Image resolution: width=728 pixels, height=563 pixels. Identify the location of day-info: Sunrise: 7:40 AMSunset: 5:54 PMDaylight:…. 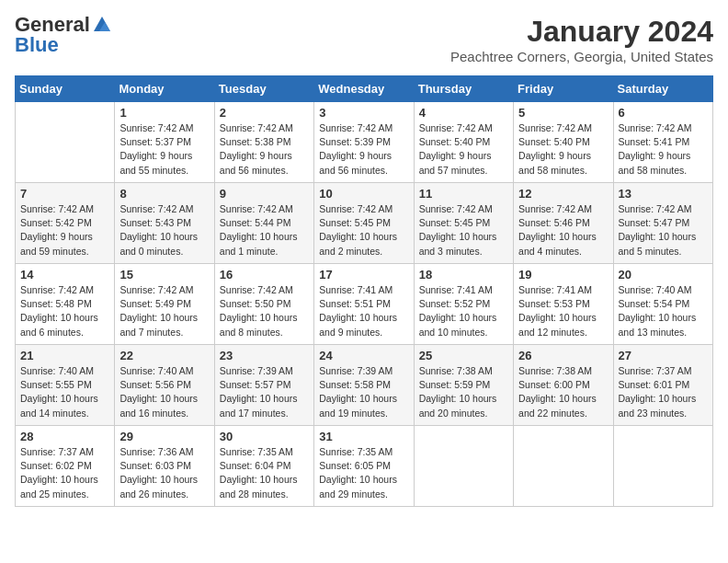
(664, 311).